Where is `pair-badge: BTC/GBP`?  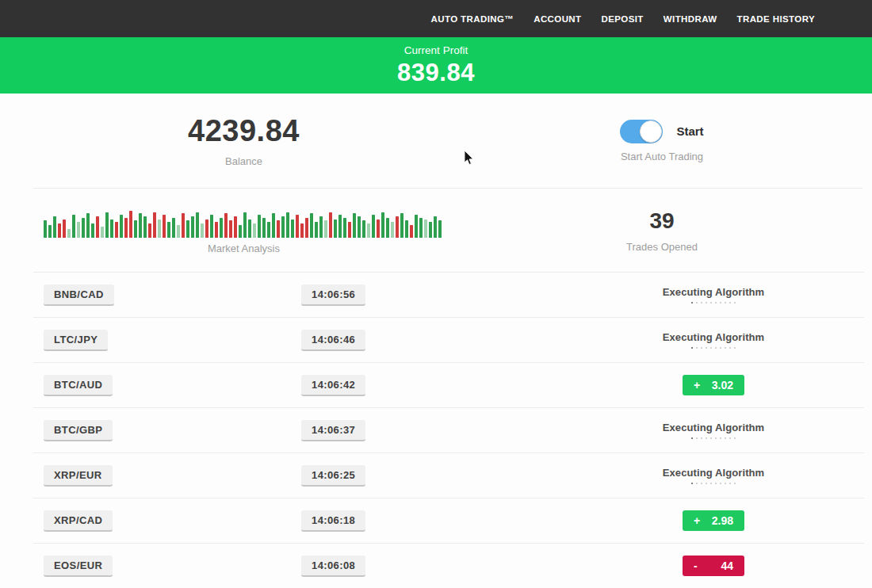
pair-badge: BTC/GBP is located at coordinates (78, 431).